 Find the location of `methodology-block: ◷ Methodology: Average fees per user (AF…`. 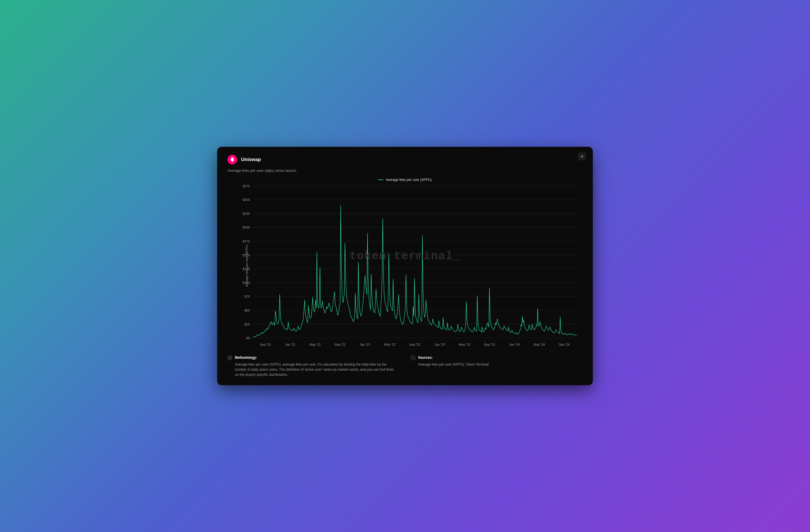

methodology-block: ◷ Methodology: Average fees per user (AF… is located at coordinates (313, 366).